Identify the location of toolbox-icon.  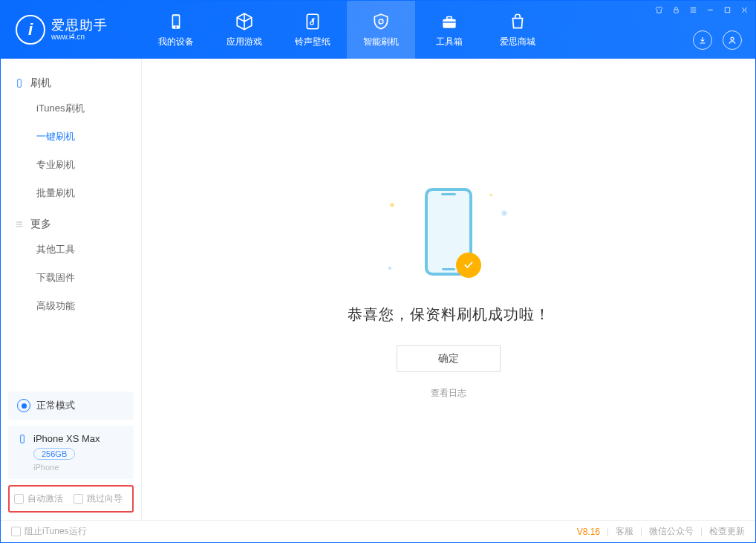
(449, 22).